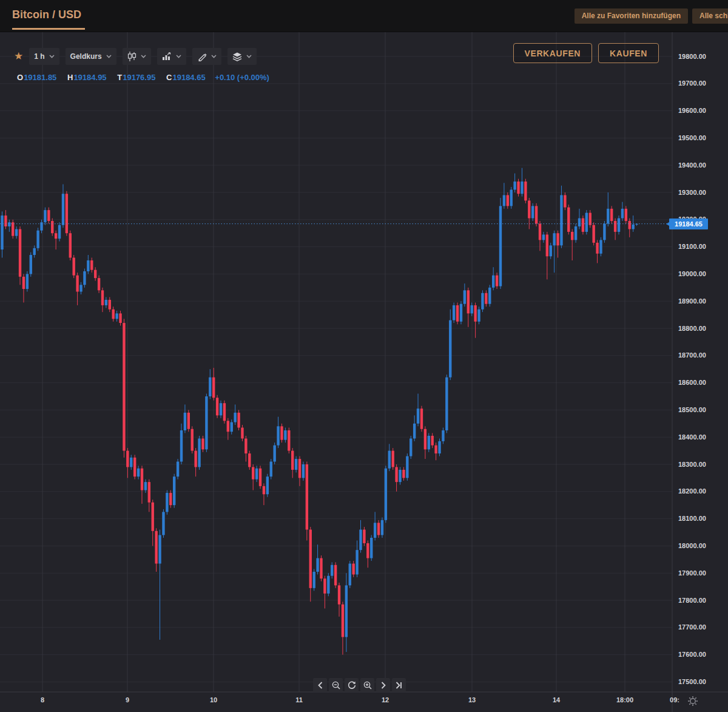  What do you see at coordinates (399, 685) in the screenshot?
I see `go-to-end-button` at bounding box center [399, 685].